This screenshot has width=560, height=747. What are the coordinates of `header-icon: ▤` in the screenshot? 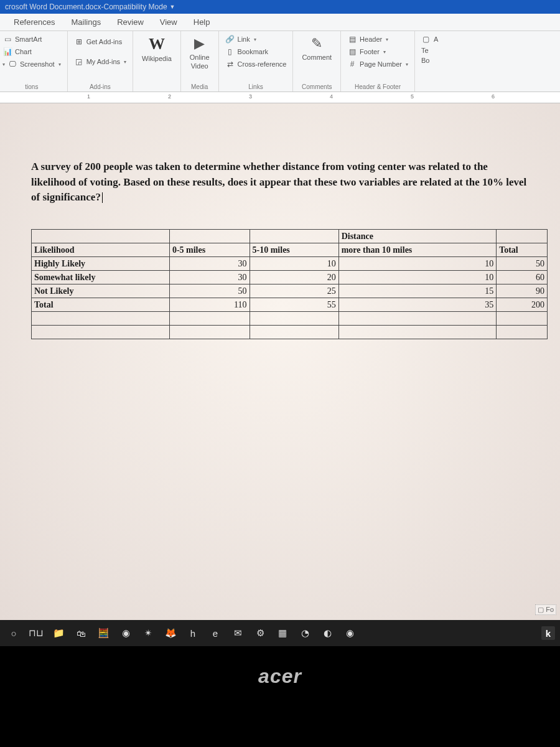 It's located at (352, 39).